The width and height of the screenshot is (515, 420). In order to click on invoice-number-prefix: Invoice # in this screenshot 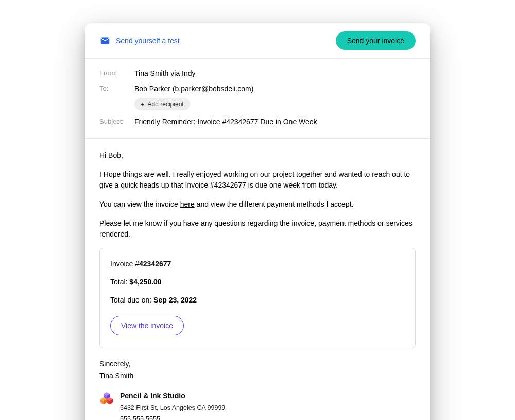, I will do `click(125, 264)`.